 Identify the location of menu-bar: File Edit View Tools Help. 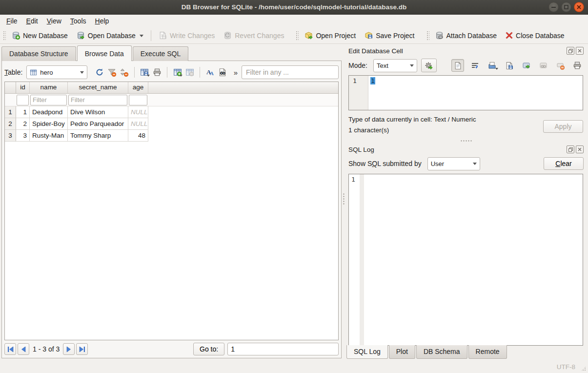
(294, 21).